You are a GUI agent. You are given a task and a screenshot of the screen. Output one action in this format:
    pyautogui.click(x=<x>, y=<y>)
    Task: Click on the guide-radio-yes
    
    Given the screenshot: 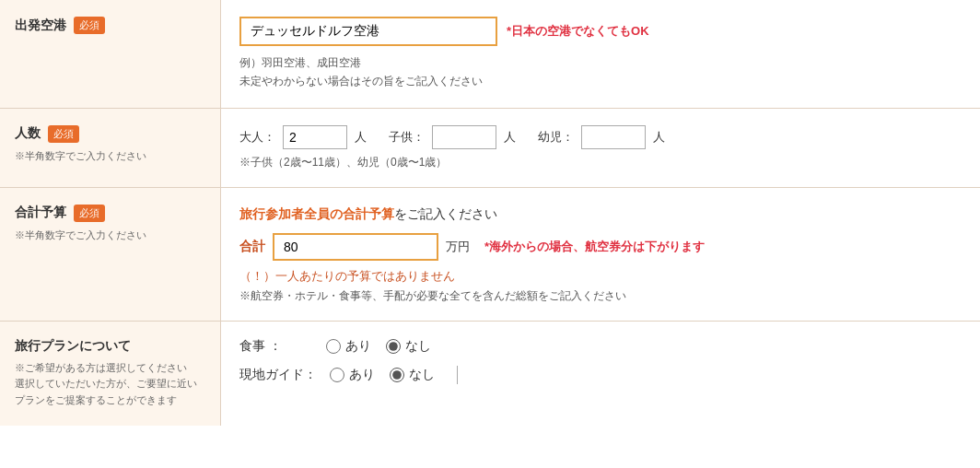 What is the action you would take?
    pyautogui.click(x=337, y=375)
    